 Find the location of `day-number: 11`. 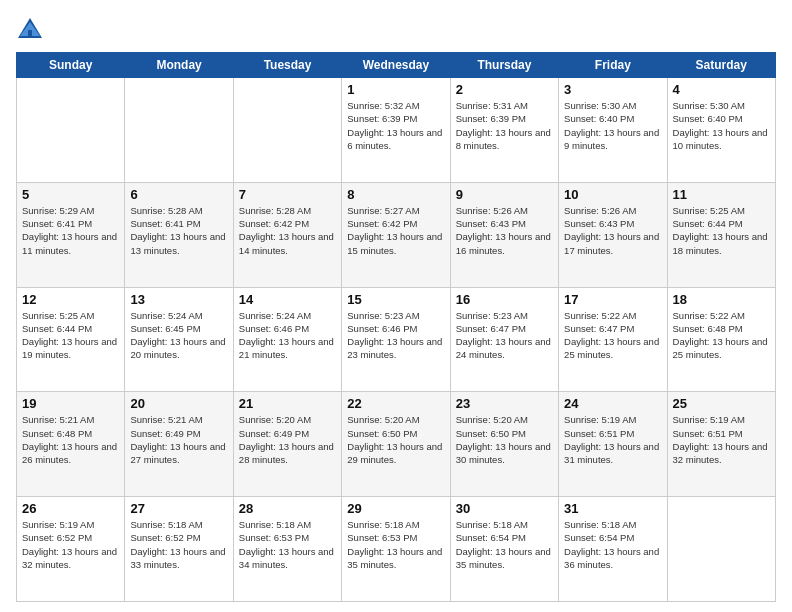

day-number: 11 is located at coordinates (722, 194).